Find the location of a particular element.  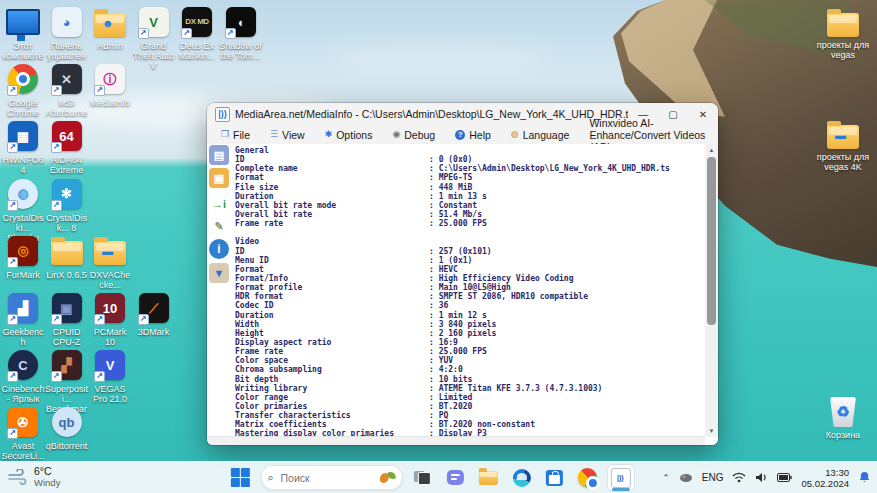

admin-folder: ☻Admin is located at coordinates (110, 28).